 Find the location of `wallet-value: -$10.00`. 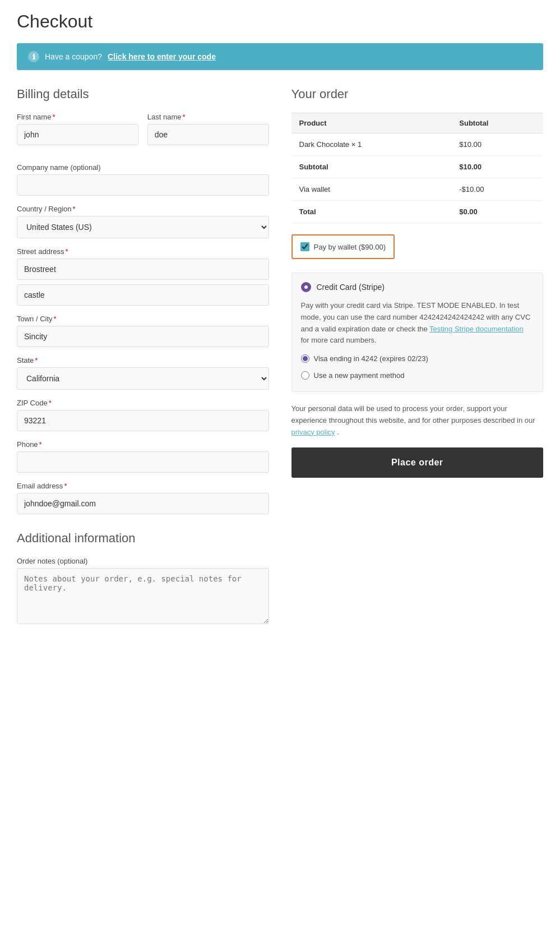

wallet-value: -$10.00 is located at coordinates (497, 190).